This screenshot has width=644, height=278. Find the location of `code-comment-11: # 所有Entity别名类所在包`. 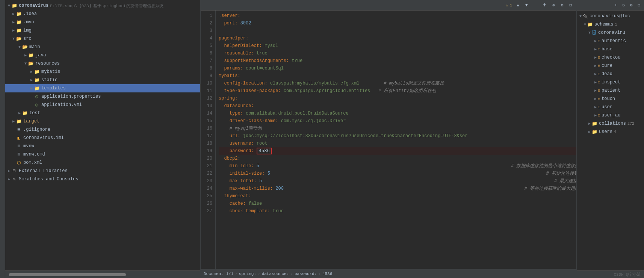

code-comment-11: # 所有Entity别名类所在包 is located at coordinates (407, 91).